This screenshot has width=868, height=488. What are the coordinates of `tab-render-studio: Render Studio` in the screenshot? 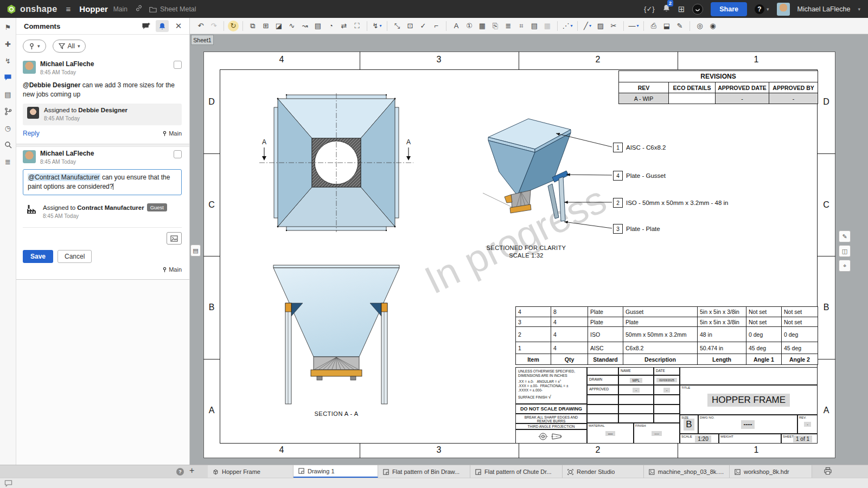 It's located at (603, 472).